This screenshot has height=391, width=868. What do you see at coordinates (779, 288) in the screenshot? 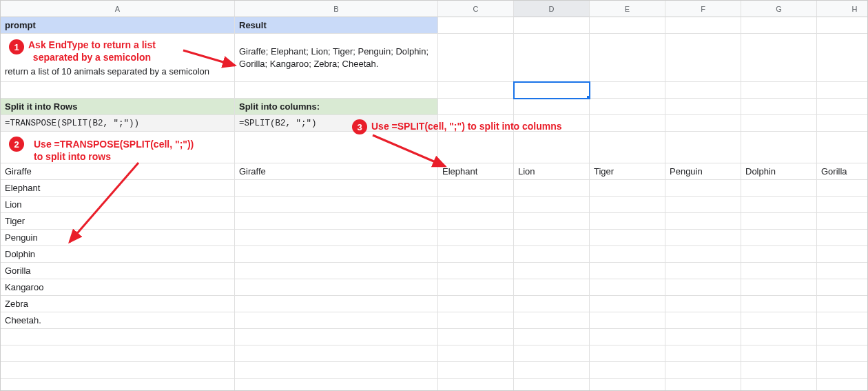
I see `cell-g14` at bounding box center [779, 288].